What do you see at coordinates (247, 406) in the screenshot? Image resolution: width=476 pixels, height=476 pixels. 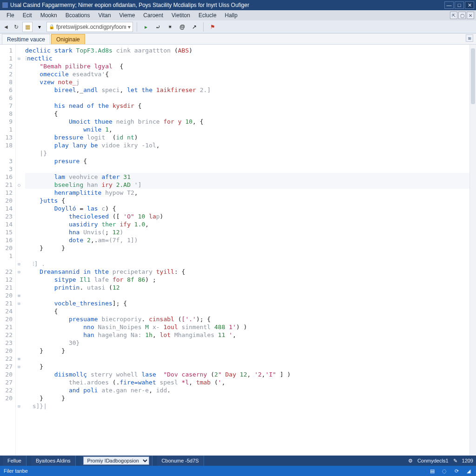 I see `code-line: s]}|` at bounding box center [247, 406].